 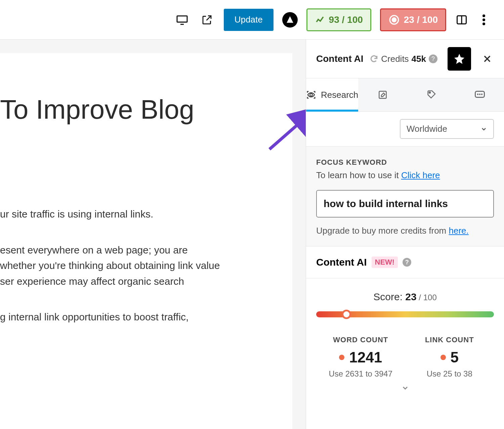 What do you see at coordinates (405, 95) in the screenshot?
I see `sidebar-tabs: Research` at bounding box center [405, 95].